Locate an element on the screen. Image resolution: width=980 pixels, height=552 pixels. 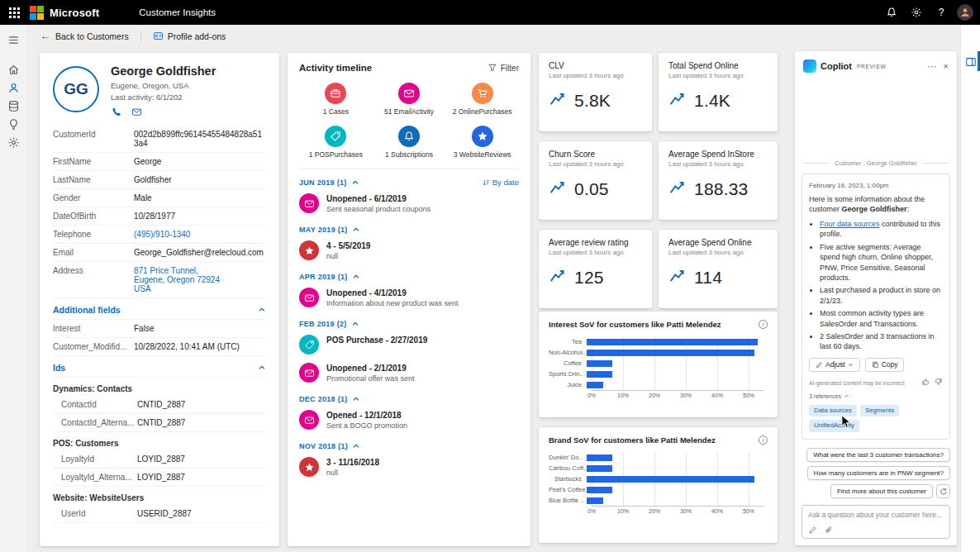
timeline-entry: Unopened - 4/1/2019Information about new… is located at coordinates (409, 298).